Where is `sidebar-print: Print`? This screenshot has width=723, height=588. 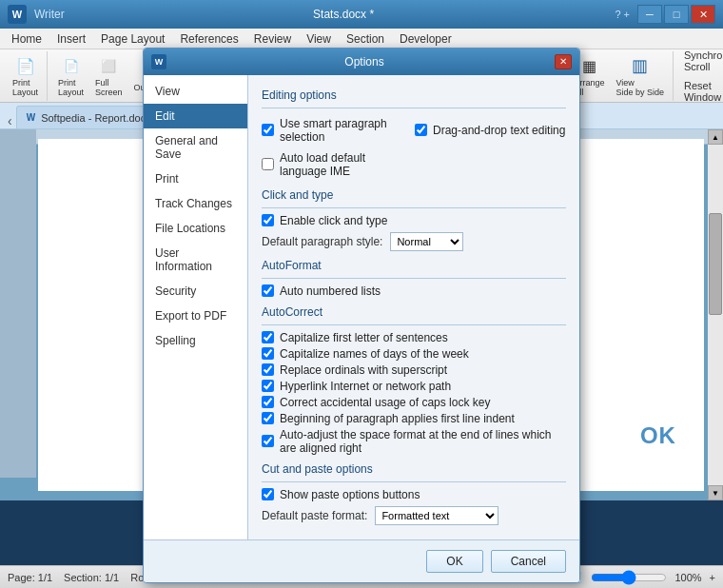
sidebar-print: Print is located at coordinates (196, 179).